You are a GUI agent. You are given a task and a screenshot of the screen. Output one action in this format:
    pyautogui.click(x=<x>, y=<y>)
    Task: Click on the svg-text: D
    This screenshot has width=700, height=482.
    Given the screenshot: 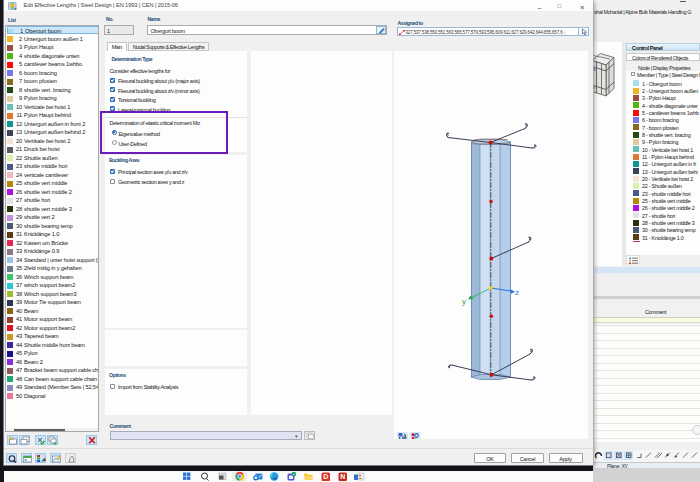 What is the action you would take?
    pyautogui.click(x=326, y=476)
    